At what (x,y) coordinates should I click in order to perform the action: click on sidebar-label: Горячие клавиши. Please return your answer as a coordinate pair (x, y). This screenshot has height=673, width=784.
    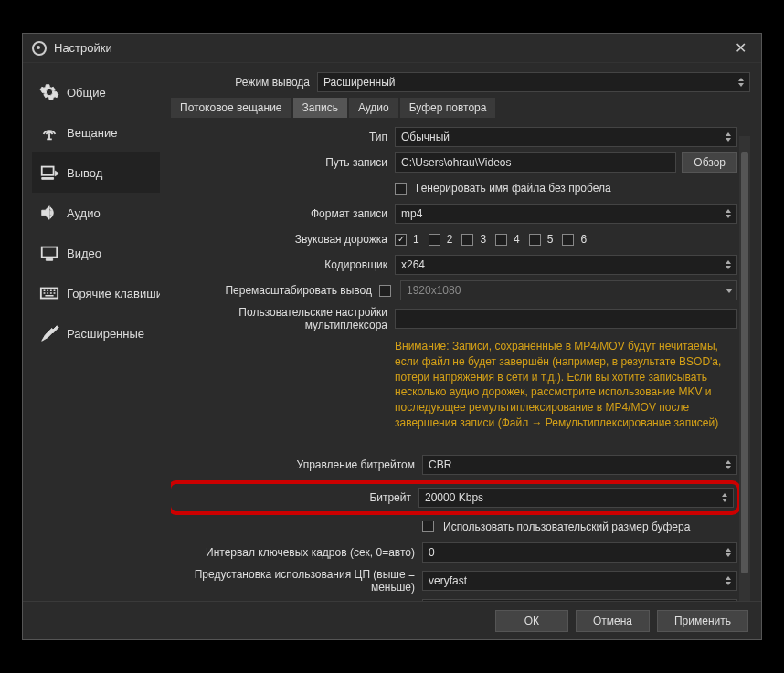
    Looking at the image, I should click on (113, 294).